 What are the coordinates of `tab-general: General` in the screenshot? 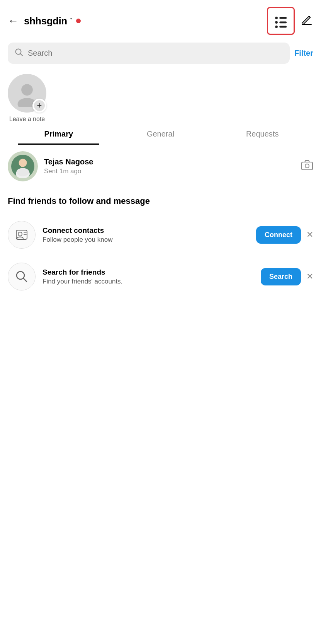 It's located at (161, 137).